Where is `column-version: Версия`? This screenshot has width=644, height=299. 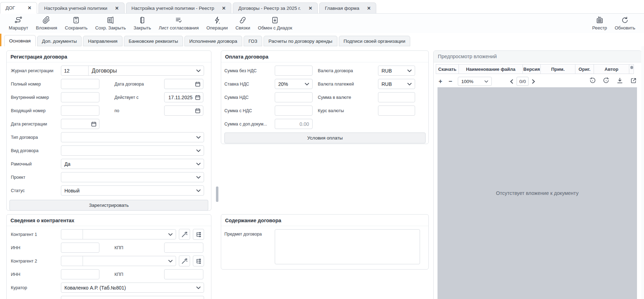
column-version: Версия is located at coordinates (532, 69).